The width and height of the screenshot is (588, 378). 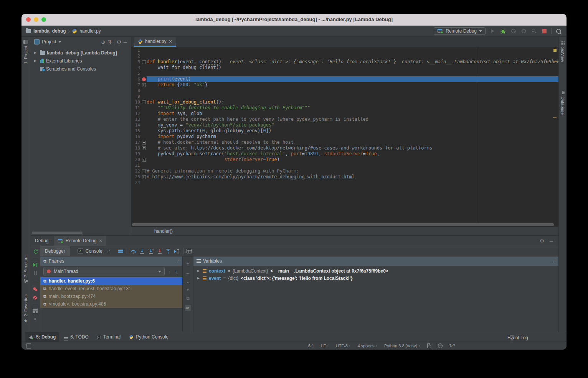 What do you see at coordinates (345, 90) in the screenshot?
I see `code-line: 8` at bounding box center [345, 90].